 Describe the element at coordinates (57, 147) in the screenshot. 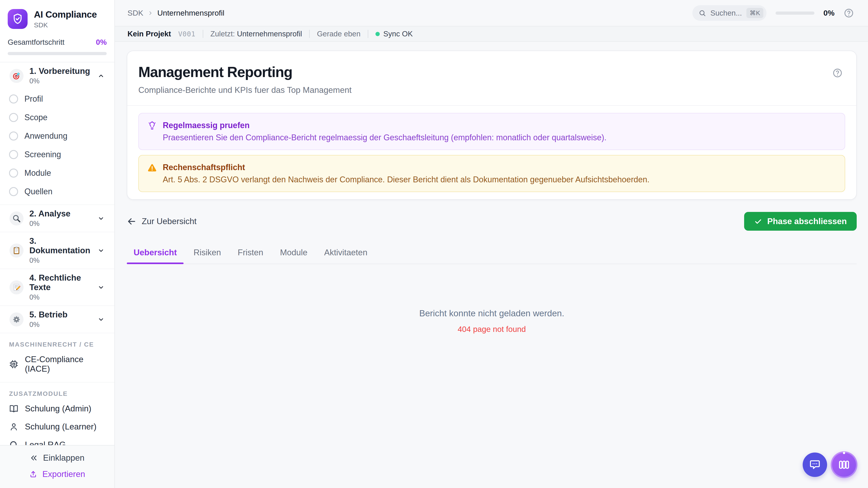

I see `substep-list: Profil Scope Anwendung Screening Module` at that location.